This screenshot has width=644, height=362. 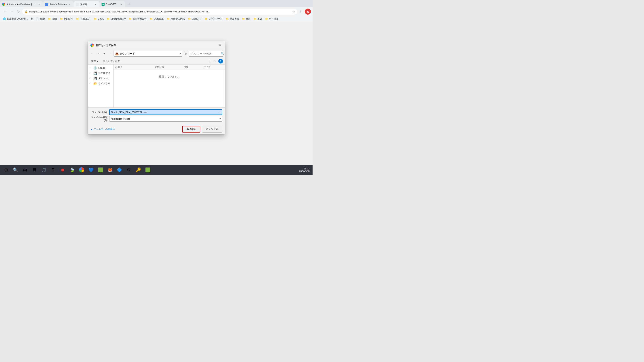 I want to click on bookmark-publish: 📁 出版, so click(x=258, y=19).